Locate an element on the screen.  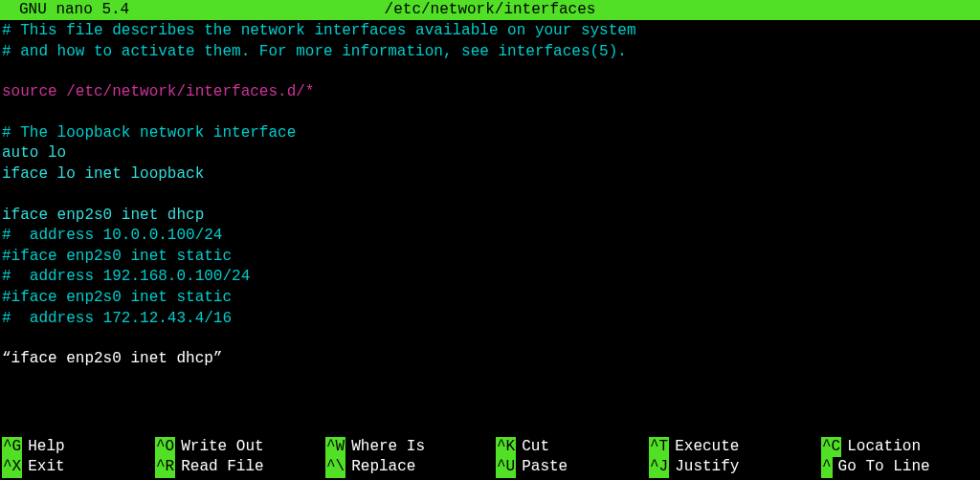
shortcut-label: Where Is is located at coordinates (385, 447).